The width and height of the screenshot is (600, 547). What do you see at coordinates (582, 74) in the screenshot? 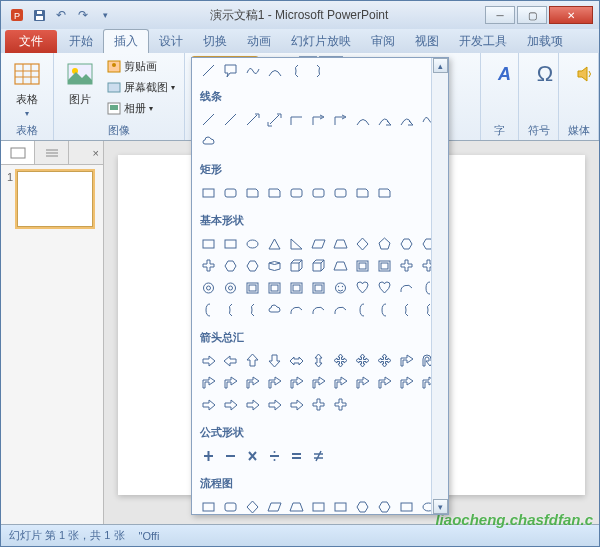
I see `media-button` at bounding box center [582, 74].